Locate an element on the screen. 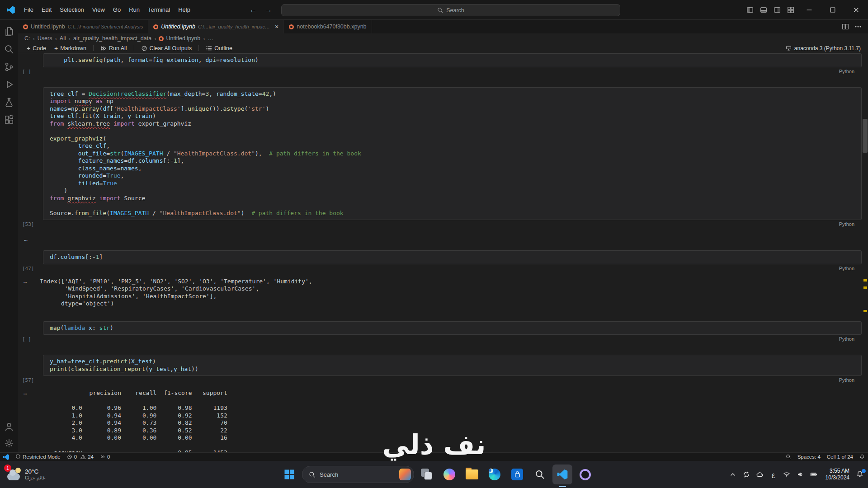  wifi-icon is located at coordinates (787, 474).